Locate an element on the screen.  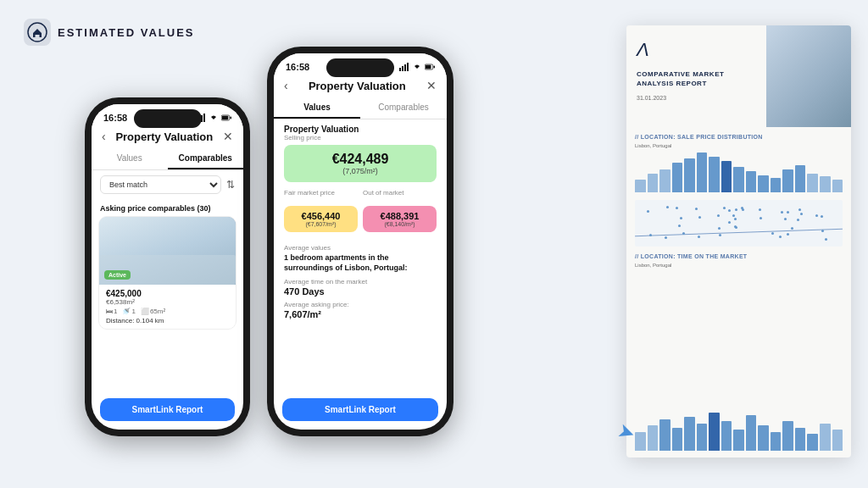
home-icon is located at coordinates (37, 32).